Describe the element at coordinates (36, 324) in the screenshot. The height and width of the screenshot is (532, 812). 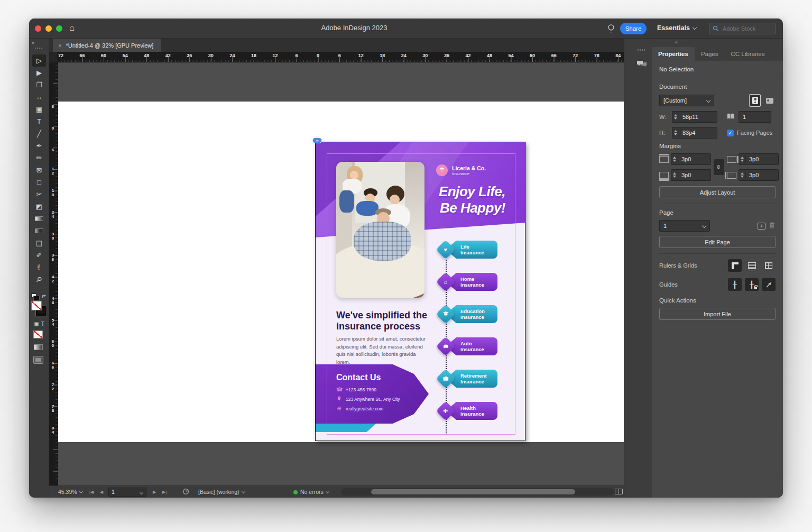
I see `formatting-container-icon: ▣` at that location.